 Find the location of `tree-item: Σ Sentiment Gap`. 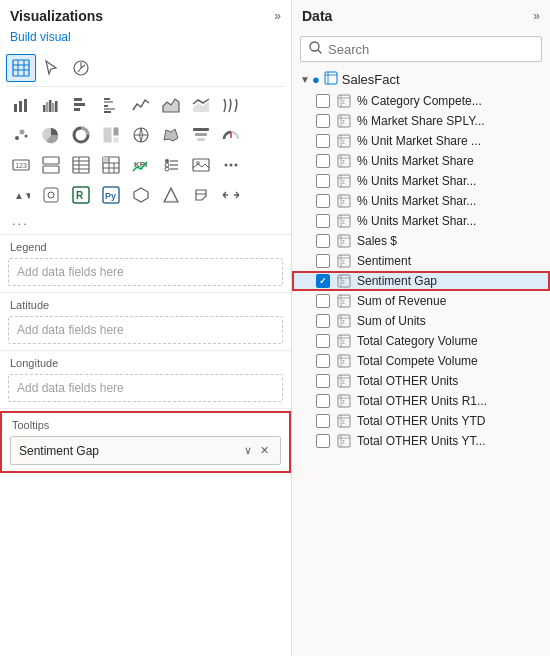

tree-item: Σ Sentiment Gap is located at coordinates (421, 281).